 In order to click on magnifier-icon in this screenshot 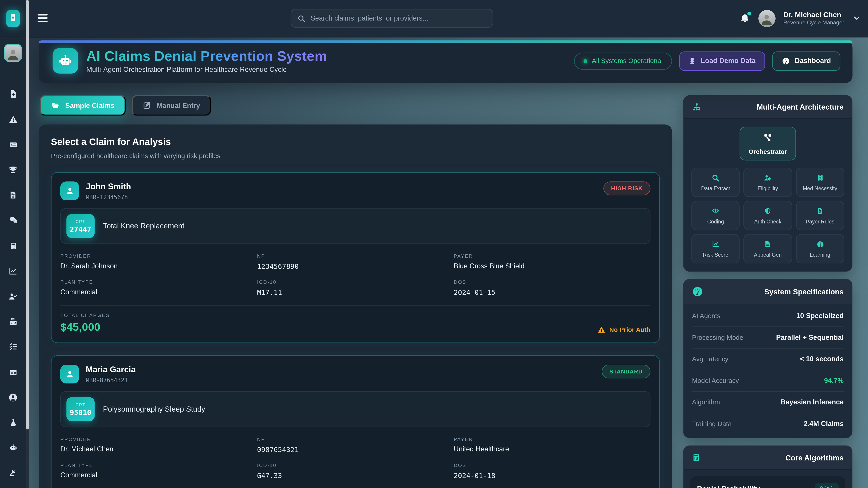, I will do `click(716, 178)`.